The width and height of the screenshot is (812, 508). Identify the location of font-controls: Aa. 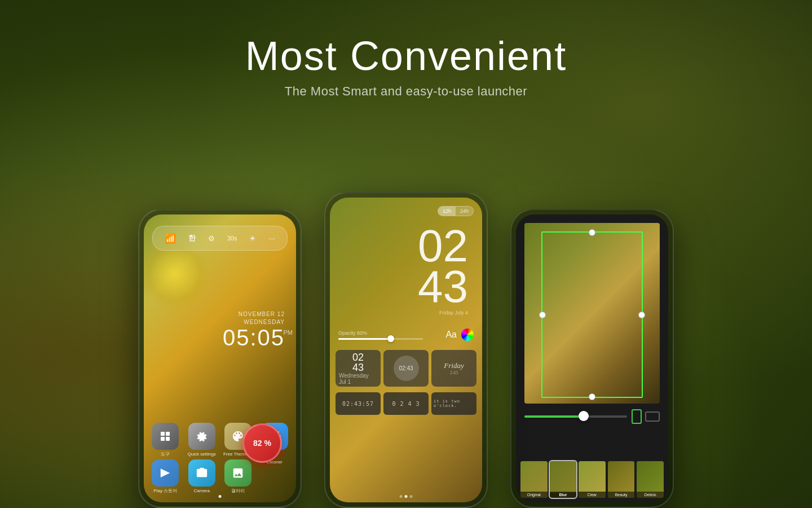
(460, 335).